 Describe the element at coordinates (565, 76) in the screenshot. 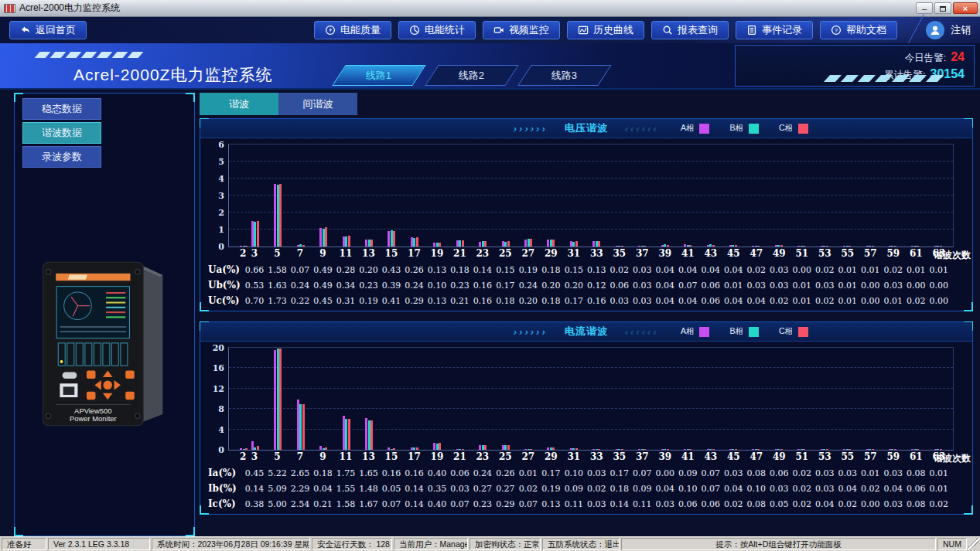

I see `tab-line3: 线路3` at that location.